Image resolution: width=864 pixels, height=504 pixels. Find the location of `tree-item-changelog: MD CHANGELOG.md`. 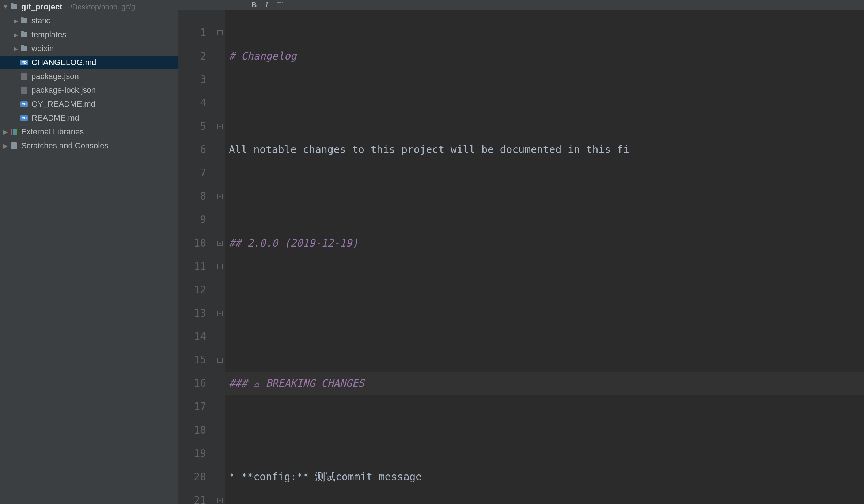

tree-item-changelog: MD CHANGELOG.md is located at coordinates (89, 62).